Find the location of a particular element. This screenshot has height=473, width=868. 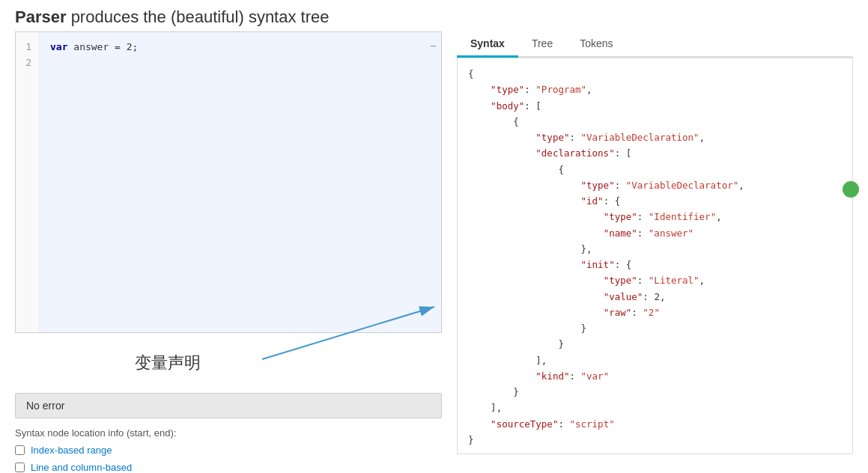

checkbox-line-col is located at coordinates (19, 467).